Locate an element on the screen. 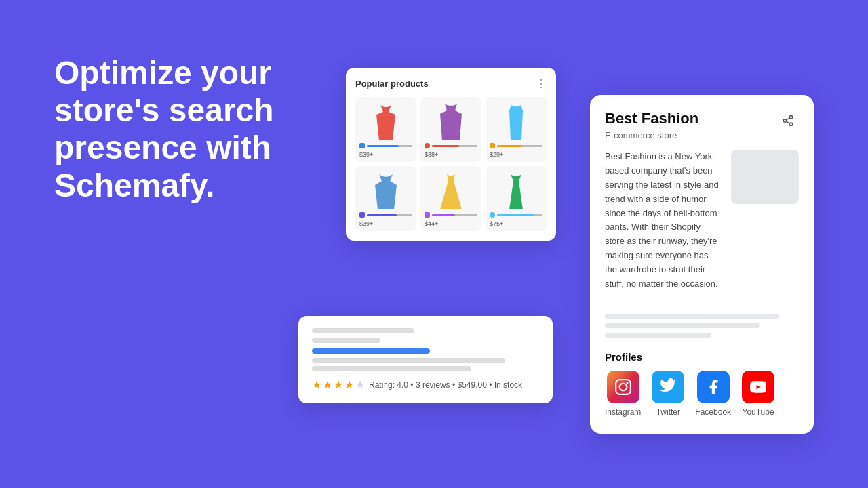 This screenshot has height=488, width=868. products-title: Popular products is located at coordinates (392, 84).